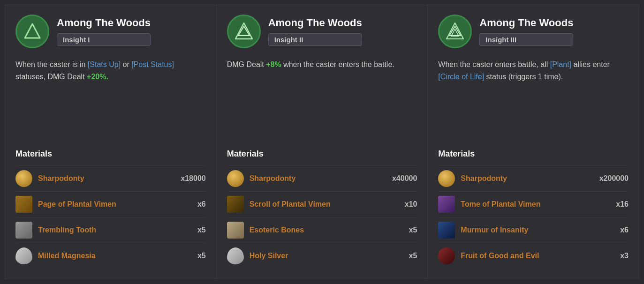 This screenshot has width=644, height=284. What do you see at coordinates (326, 230) in the screenshot?
I see `material-name: Esoteric Bones` at bounding box center [326, 230].